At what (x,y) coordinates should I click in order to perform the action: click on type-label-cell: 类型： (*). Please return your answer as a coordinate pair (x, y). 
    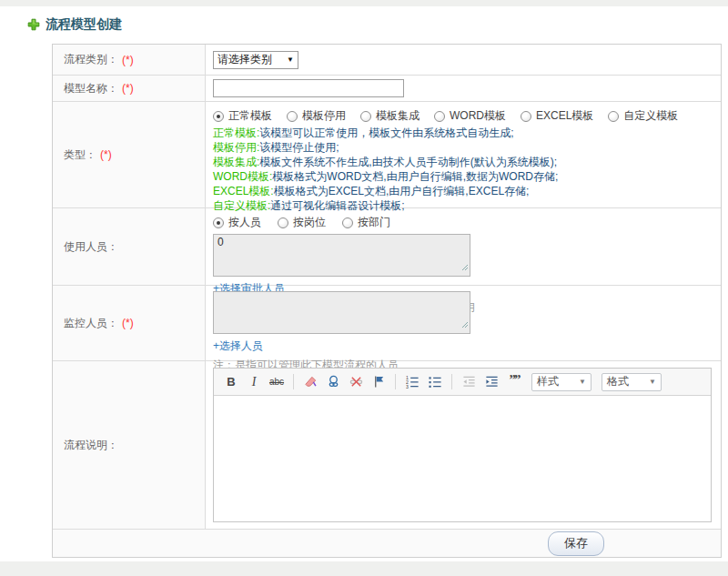
    Looking at the image, I should click on (129, 155).